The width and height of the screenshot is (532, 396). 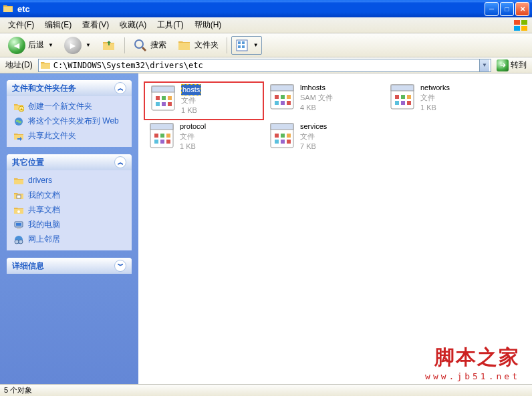 What do you see at coordinates (73, 45) in the screenshot?
I see `forward-icon: ►` at bounding box center [73, 45].